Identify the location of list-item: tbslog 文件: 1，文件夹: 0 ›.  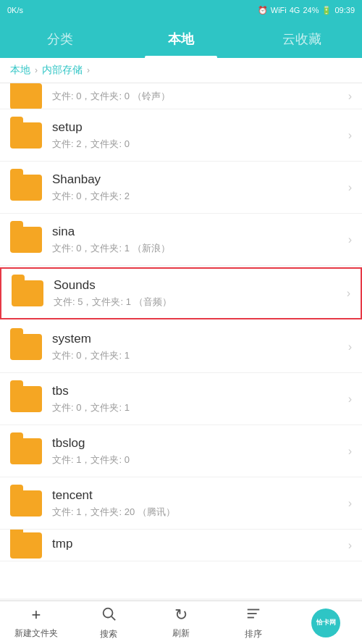
(181, 451).